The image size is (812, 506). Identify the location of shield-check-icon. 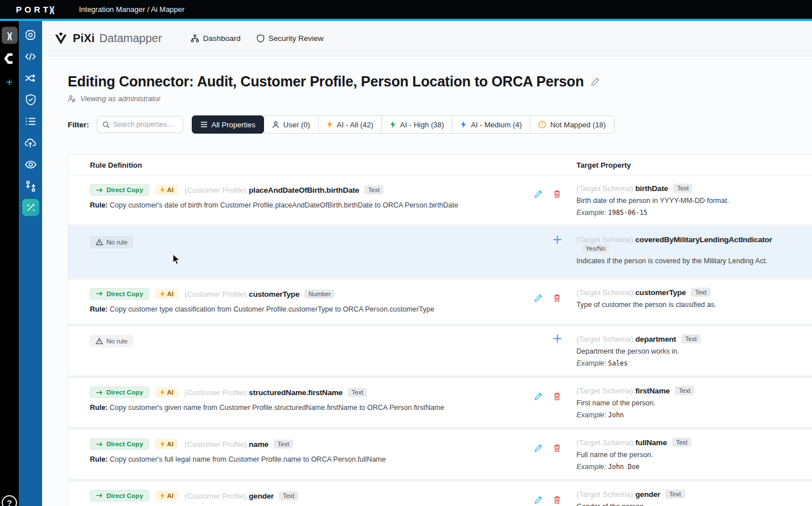
(31, 99).